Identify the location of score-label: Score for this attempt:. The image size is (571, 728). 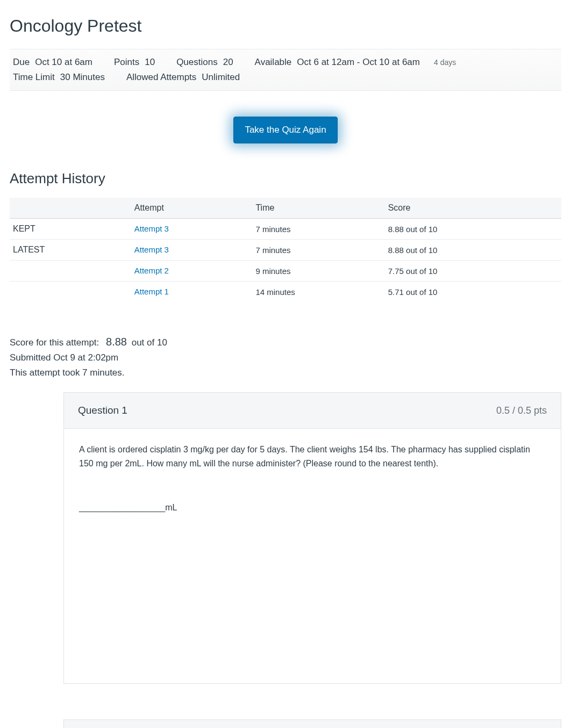
(54, 343).